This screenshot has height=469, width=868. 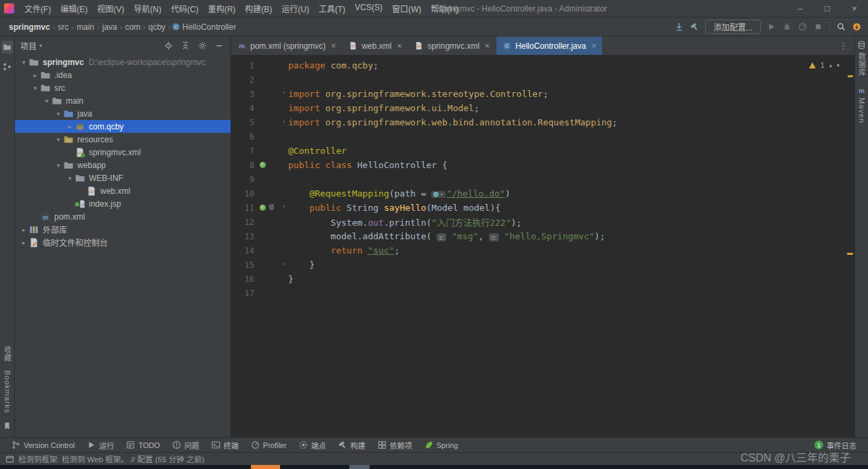 What do you see at coordinates (186, 445) in the screenshot?
I see `toolwindow-button: 问题` at bounding box center [186, 445].